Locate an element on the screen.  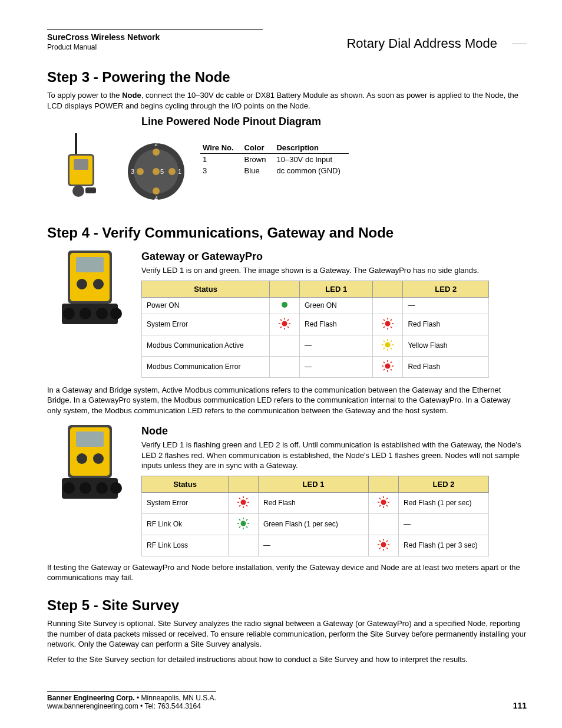
col-wire: Wire No. is located at coordinates (222, 148).